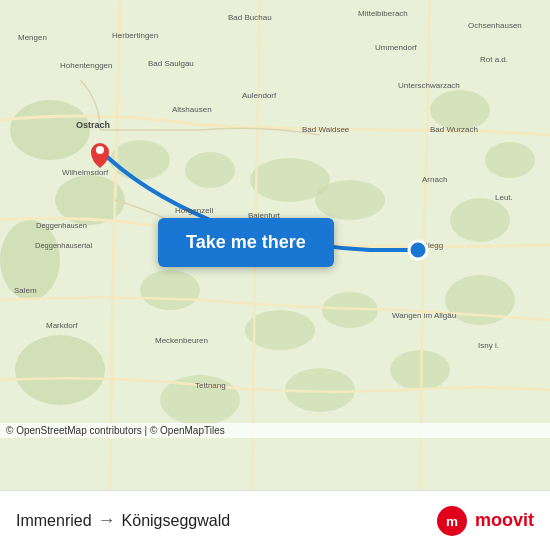  What do you see at coordinates (454, 130) in the screenshot?
I see `svg-text: Bad Wurzach` at bounding box center [454, 130].